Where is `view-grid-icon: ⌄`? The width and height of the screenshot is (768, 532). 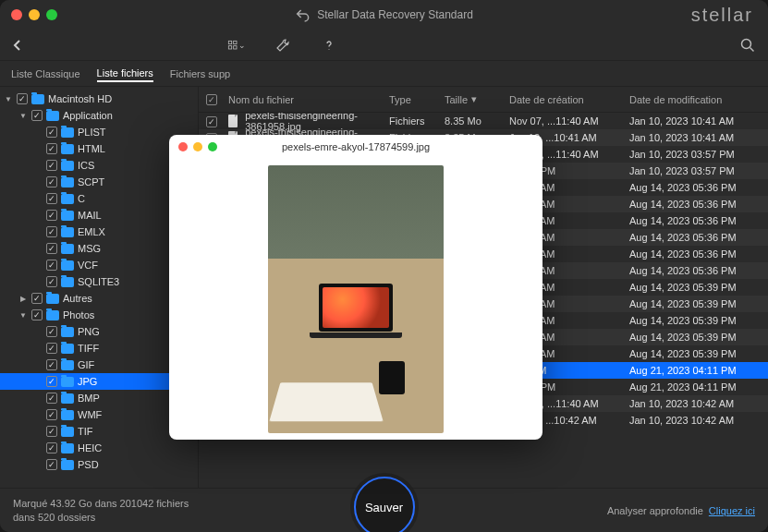
view-grid-icon: ⌄ is located at coordinates (237, 45).